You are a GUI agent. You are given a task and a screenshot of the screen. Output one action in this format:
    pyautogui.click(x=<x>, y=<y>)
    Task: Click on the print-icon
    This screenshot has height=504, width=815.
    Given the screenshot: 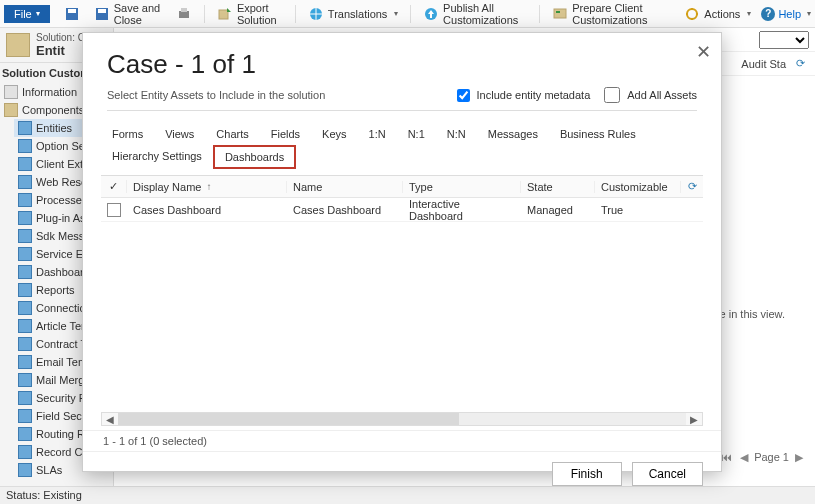 What is the action you would take?
    pyautogui.click(x=184, y=14)
    